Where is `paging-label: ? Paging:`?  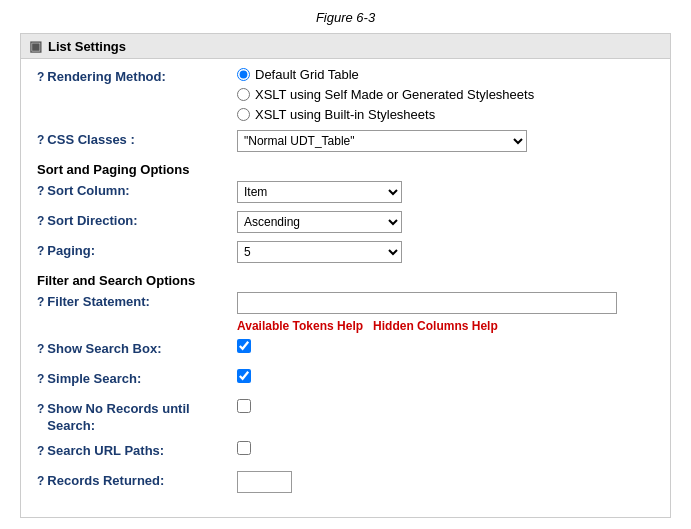
paging-label: ? Paging: is located at coordinates (137, 250).